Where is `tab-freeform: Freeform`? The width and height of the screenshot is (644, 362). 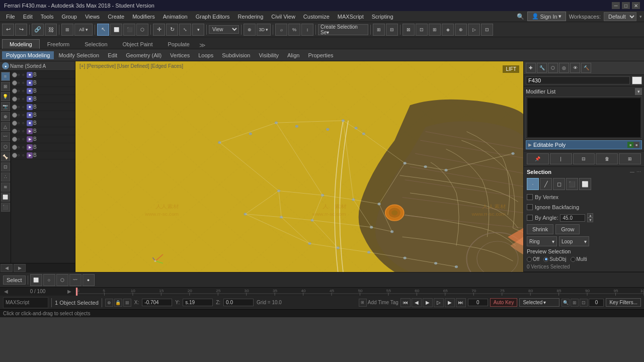
tab-freeform: Freeform is located at coordinates (58, 44).